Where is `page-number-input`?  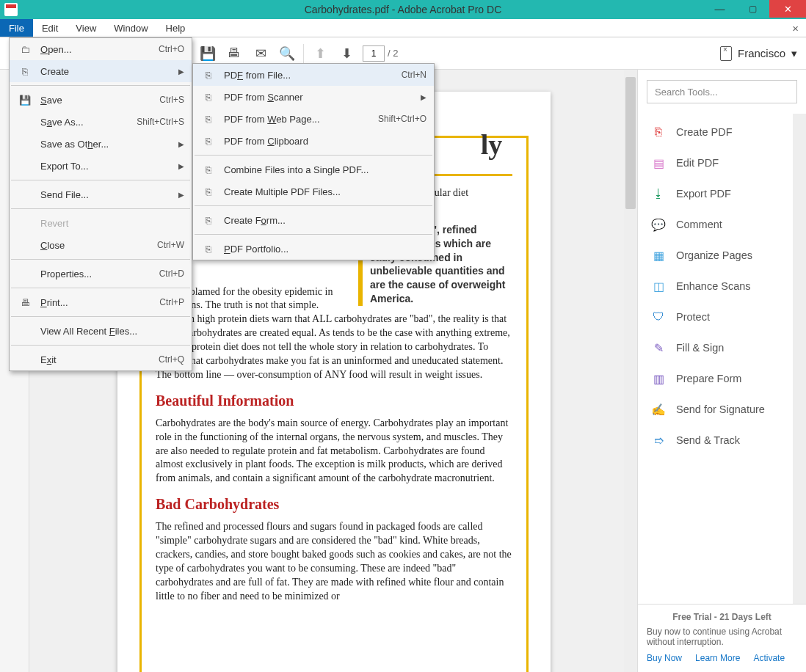 page-number-input is located at coordinates (374, 54).